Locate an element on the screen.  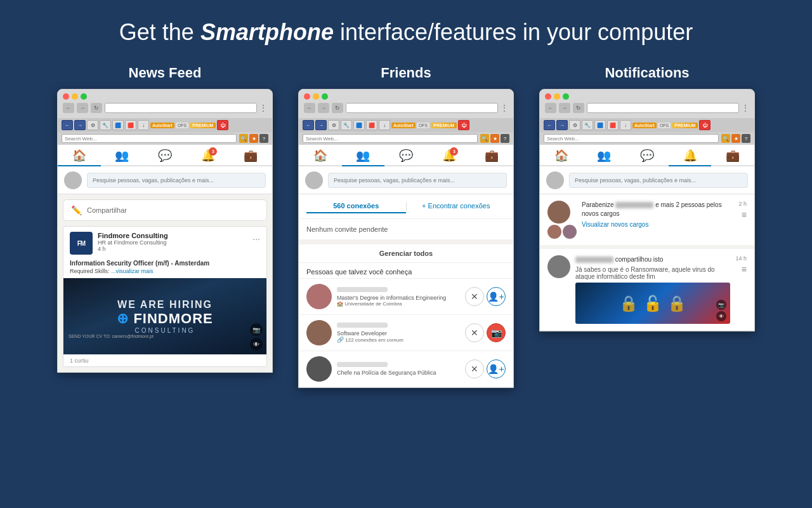
toolbar-btn-r1-3: ⚙ is located at coordinates (575, 125).